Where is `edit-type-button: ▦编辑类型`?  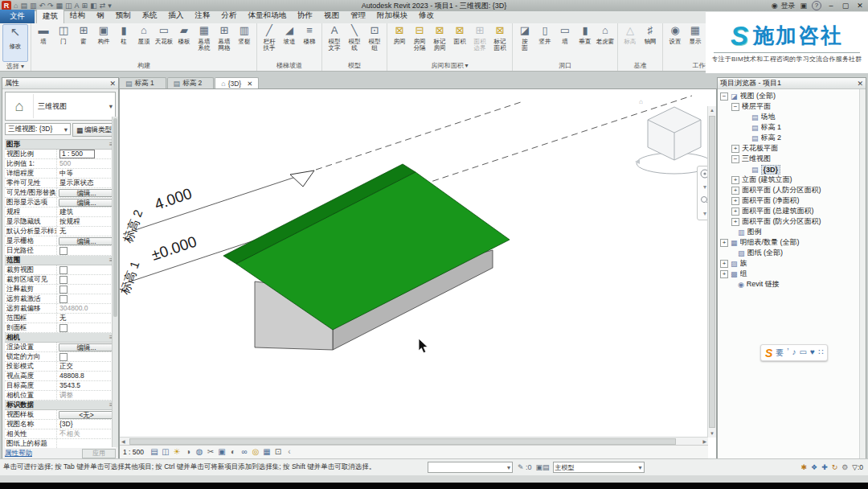
edit-type-button: ▦编辑类型 is located at coordinates (94, 130).